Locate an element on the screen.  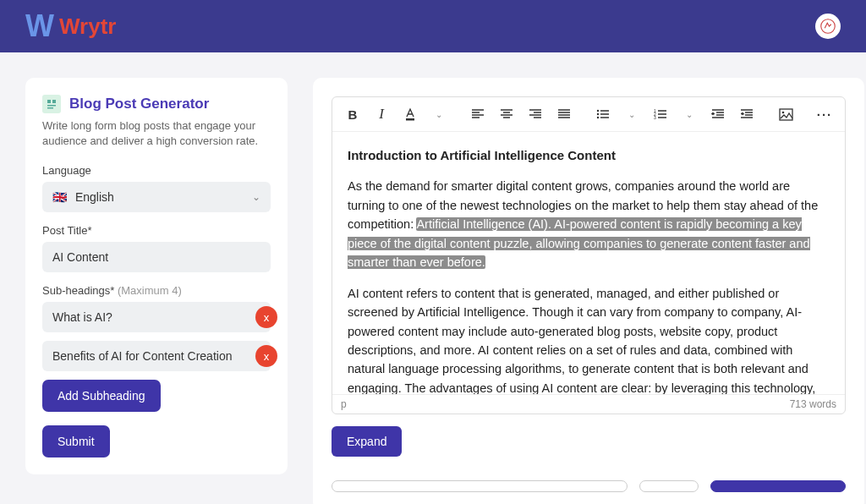
numbered-list-icon: 123 is located at coordinates (660, 114).